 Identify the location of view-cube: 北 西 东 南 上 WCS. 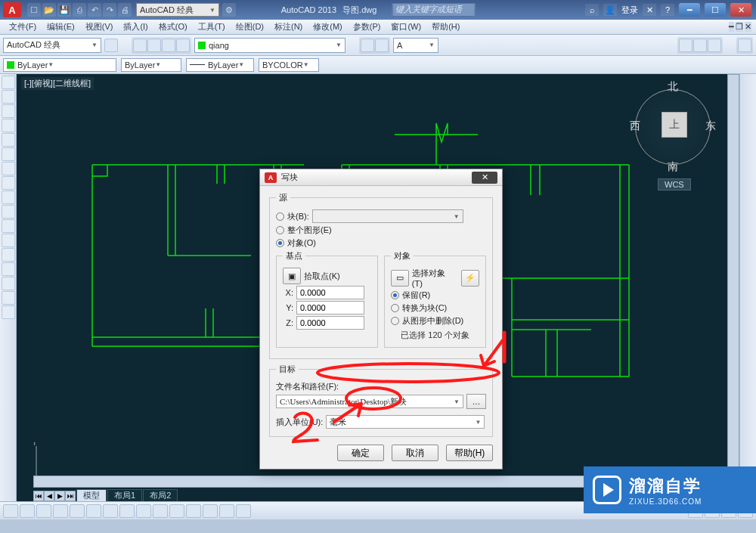
(673, 127).